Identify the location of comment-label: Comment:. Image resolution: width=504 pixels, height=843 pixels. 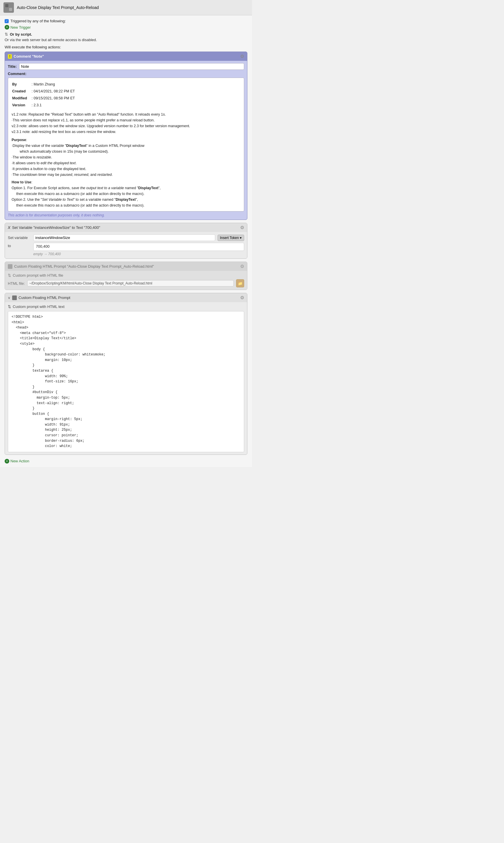
(126, 74).